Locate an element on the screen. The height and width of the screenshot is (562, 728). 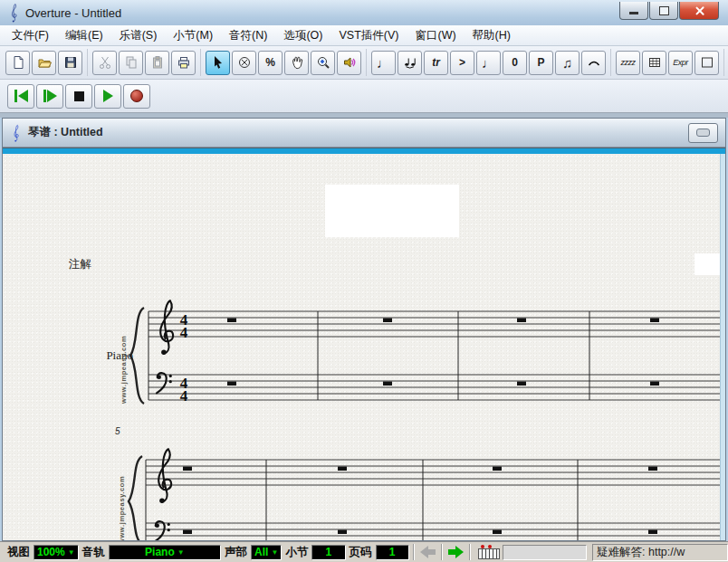
menu-options: 选项(O) is located at coordinates (302, 36).